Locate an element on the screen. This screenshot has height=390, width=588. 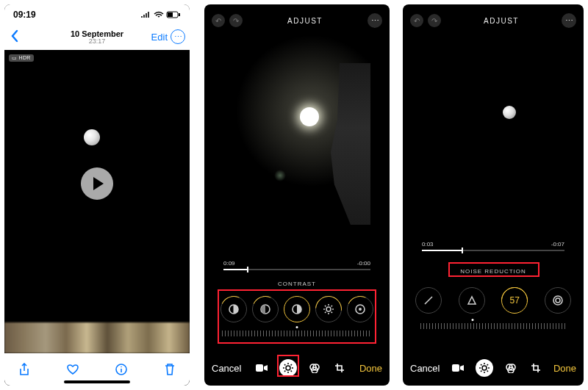
wifi-icon is located at coordinates (159, 15).